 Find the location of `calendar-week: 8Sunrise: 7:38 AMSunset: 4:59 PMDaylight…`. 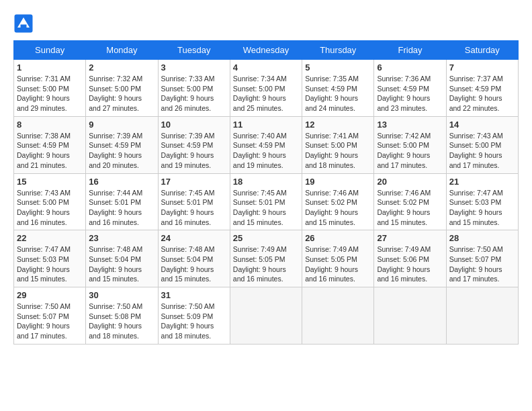

calendar-week: 8Sunrise: 7:38 AMSunset: 4:59 PMDaylight… is located at coordinates (266, 145).